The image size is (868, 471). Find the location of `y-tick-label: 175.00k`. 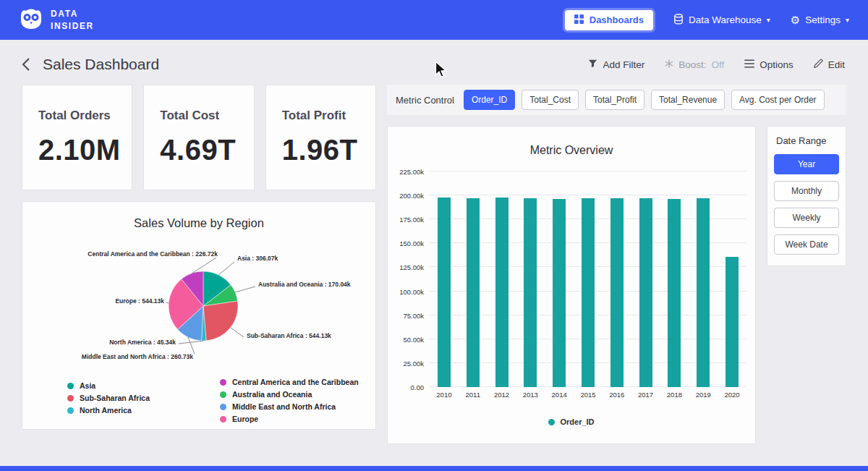

y-tick-label: 175.00k is located at coordinates (412, 220).